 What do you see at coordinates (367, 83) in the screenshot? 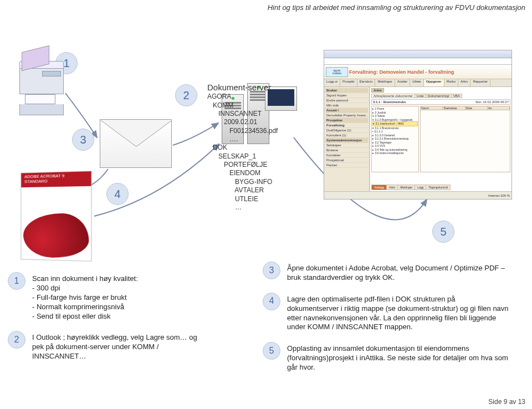
I see `top-tab: Eiendom` at bounding box center [367, 83].